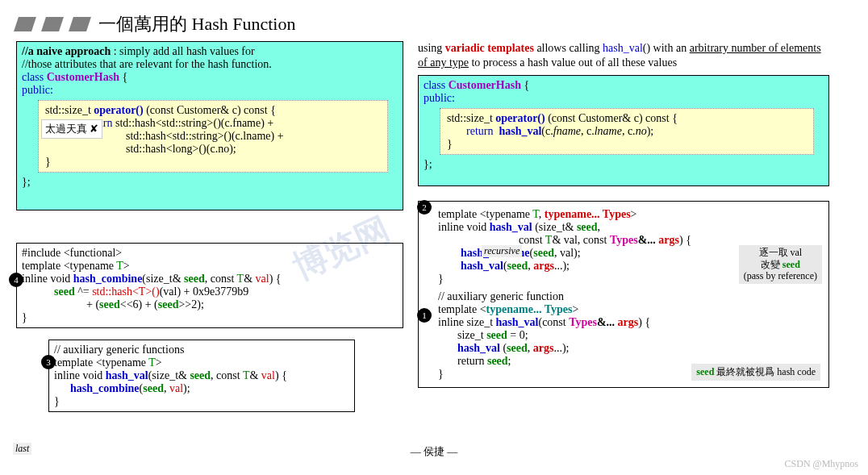  What do you see at coordinates (511, 227) in the screenshot?
I see `b2-2b: hash_val` at bounding box center [511, 227].